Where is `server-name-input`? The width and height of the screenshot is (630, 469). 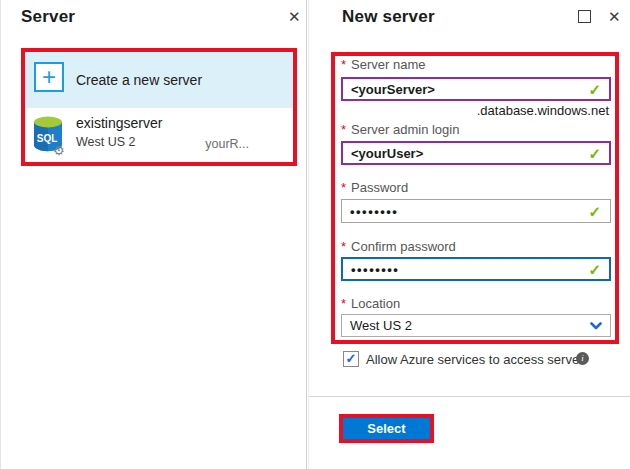
server-name-input is located at coordinates (476, 89).